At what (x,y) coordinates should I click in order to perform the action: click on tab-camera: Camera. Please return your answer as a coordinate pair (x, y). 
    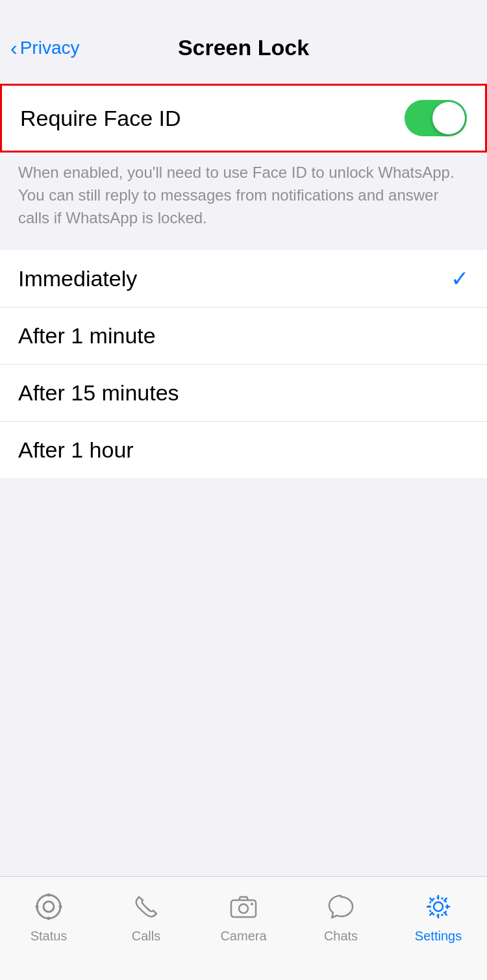
    Looking at the image, I should click on (244, 916).